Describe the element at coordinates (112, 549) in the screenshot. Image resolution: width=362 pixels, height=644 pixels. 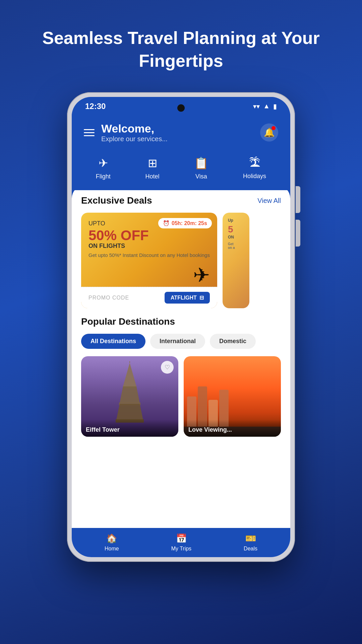
I see `home-label: Home` at that location.